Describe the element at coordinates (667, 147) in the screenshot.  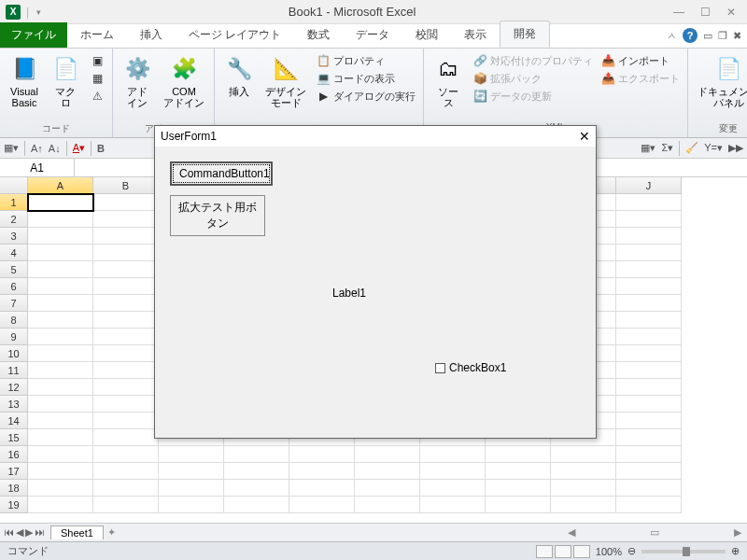
I see `misc-tool-2-icon: Σ▾` at that location.